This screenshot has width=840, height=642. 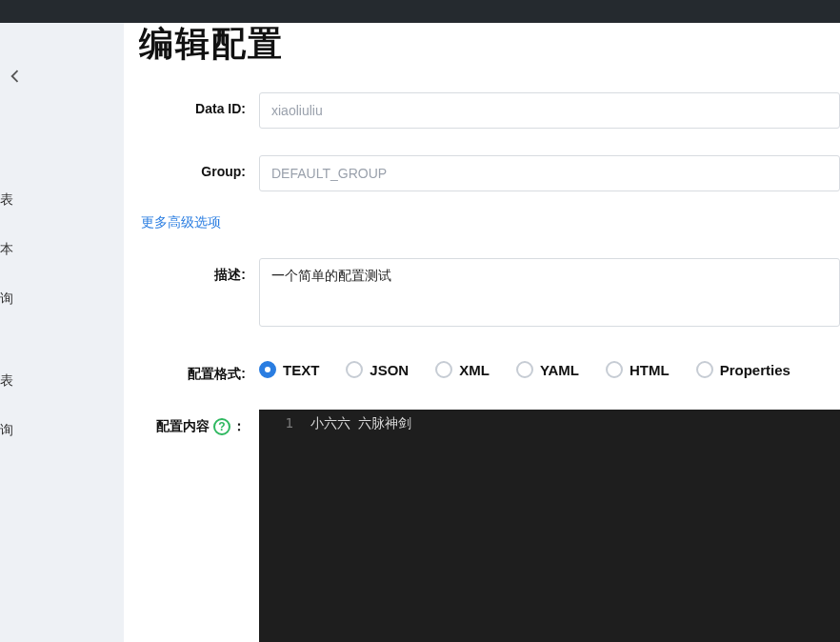 What do you see at coordinates (290, 370) in the screenshot?
I see `format-radio-text: TEXT` at bounding box center [290, 370].